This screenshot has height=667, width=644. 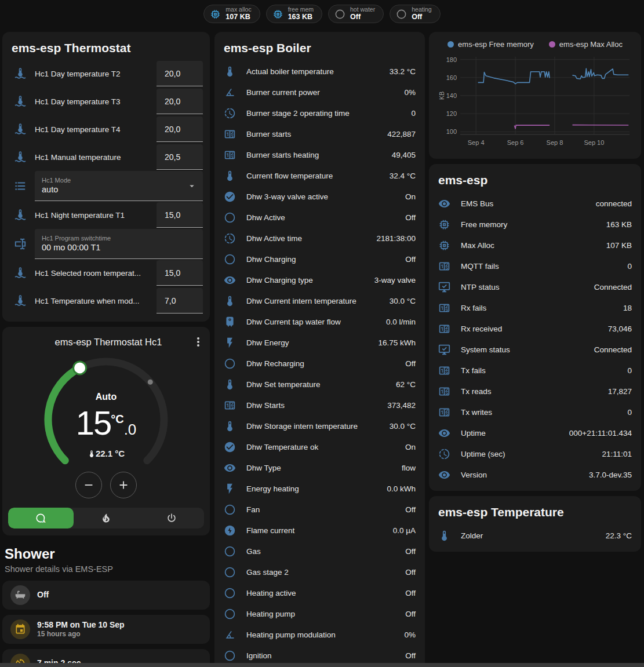 I want to click on entity-row: Dhw Set temperature62 °C, so click(x=320, y=384).